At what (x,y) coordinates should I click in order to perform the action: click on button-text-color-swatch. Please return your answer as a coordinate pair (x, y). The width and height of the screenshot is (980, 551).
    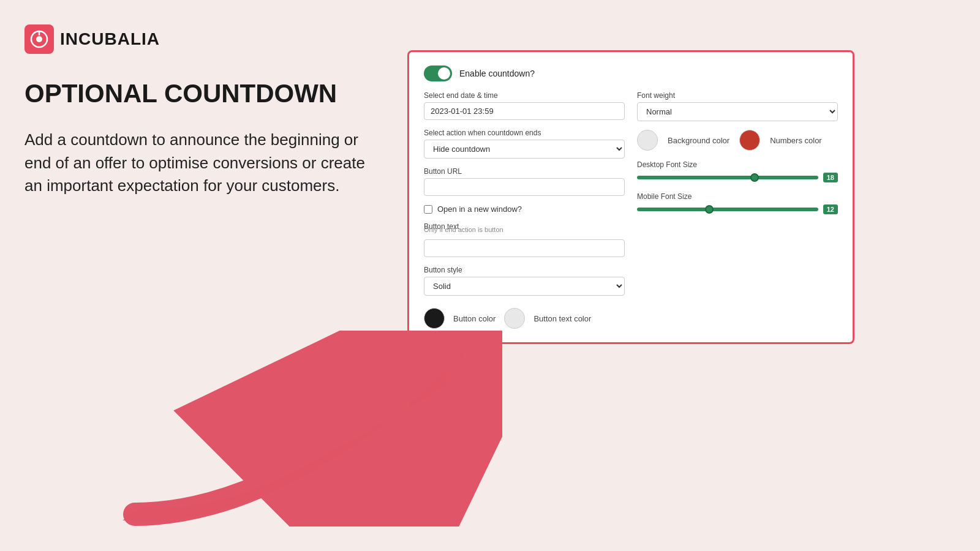
    Looking at the image, I should click on (514, 318).